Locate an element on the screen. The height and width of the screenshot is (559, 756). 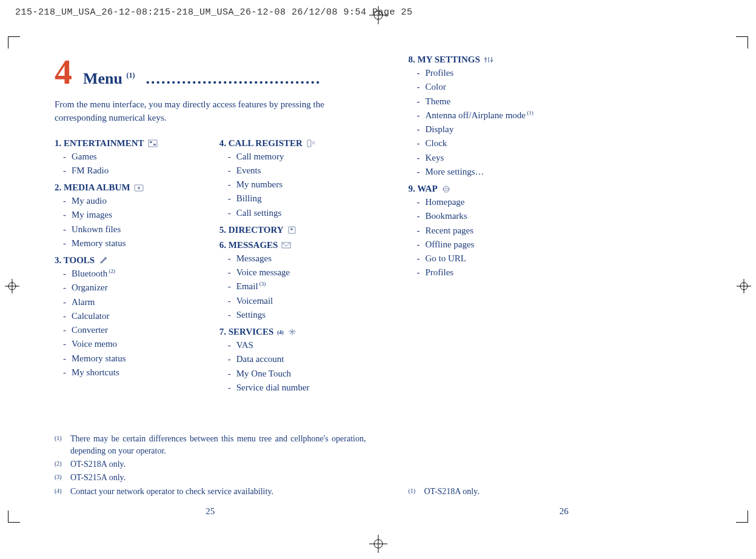
print-slug: 215-218_UM_USA_26-12-08:215-218_UM_USA_2… is located at coordinates (214, 12).